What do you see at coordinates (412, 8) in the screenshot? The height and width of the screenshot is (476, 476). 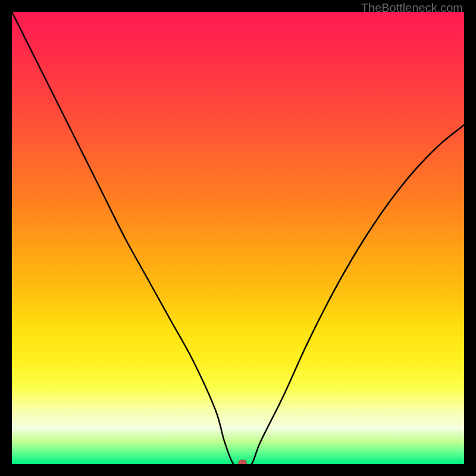 I see `attribution-text: TheBottleneck.com` at bounding box center [412, 8].